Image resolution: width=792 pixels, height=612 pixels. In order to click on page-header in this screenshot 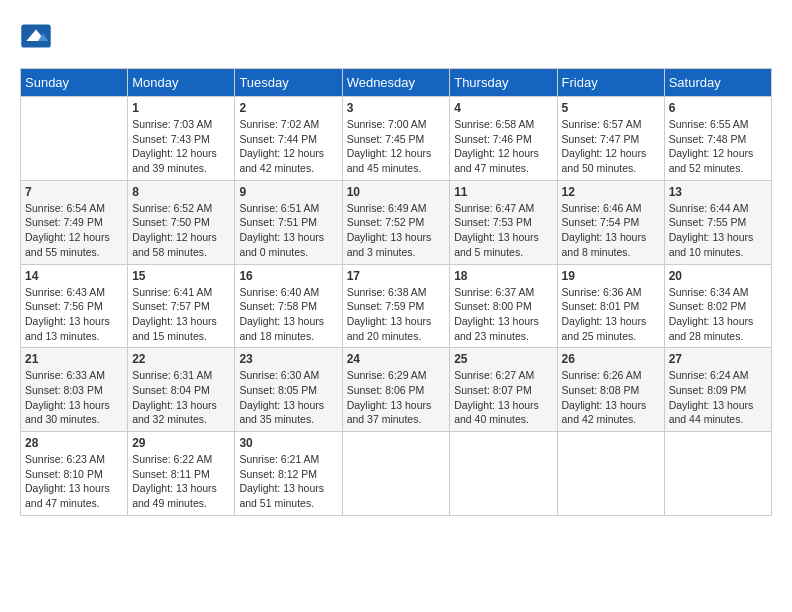, I will do `click(396, 36)`.